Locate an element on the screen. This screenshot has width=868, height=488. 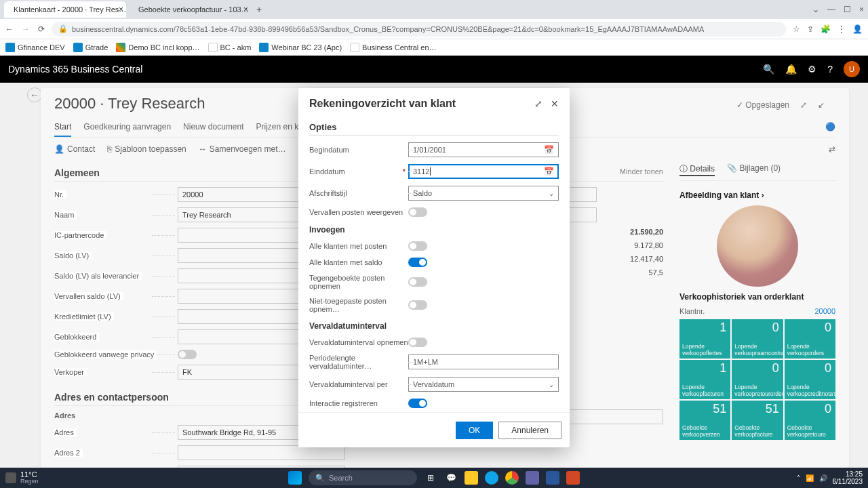
nav-reload-icon: ⟳ is located at coordinates (41, 29).